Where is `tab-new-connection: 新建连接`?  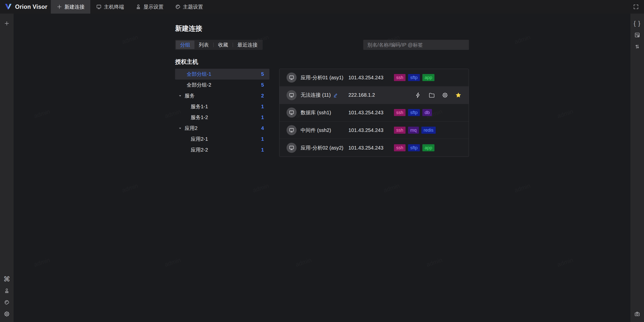
tab-new-connection: 新建连接 is located at coordinates (70, 7).